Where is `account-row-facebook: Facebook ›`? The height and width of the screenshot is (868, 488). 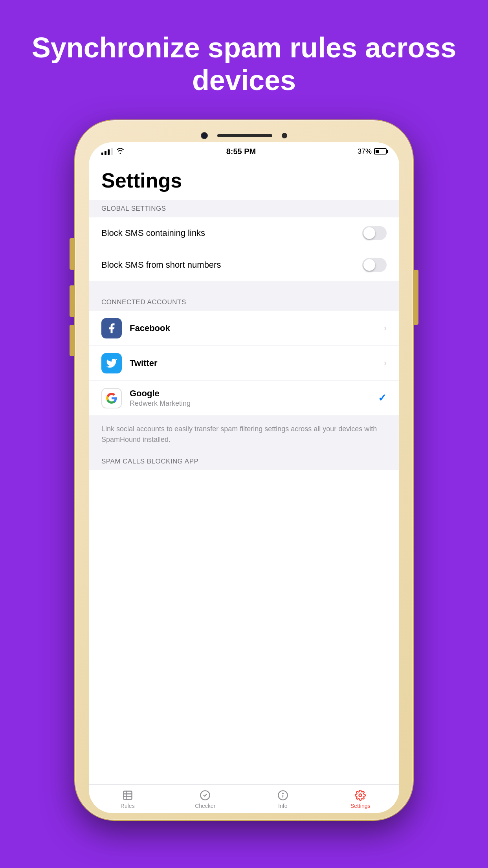 account-row-facebook: Facebook › is located at coordinates (244, 329).